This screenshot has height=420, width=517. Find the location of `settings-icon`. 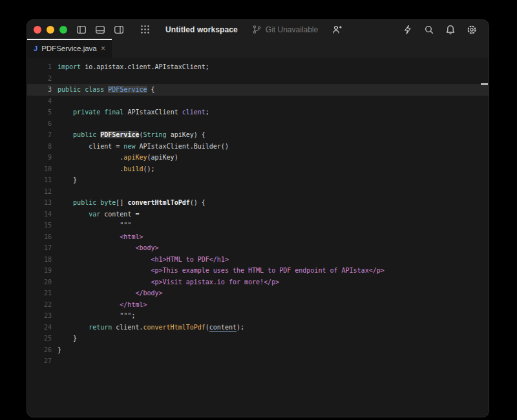

settings-icon is located at coordinates (472, 30).